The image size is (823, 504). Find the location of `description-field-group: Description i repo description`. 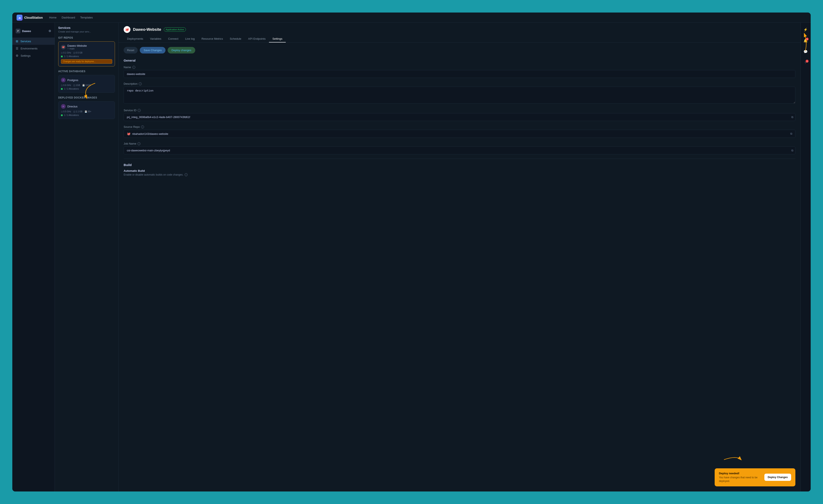

description-field-group: Description i repo description is located at coordinates (460, 93).